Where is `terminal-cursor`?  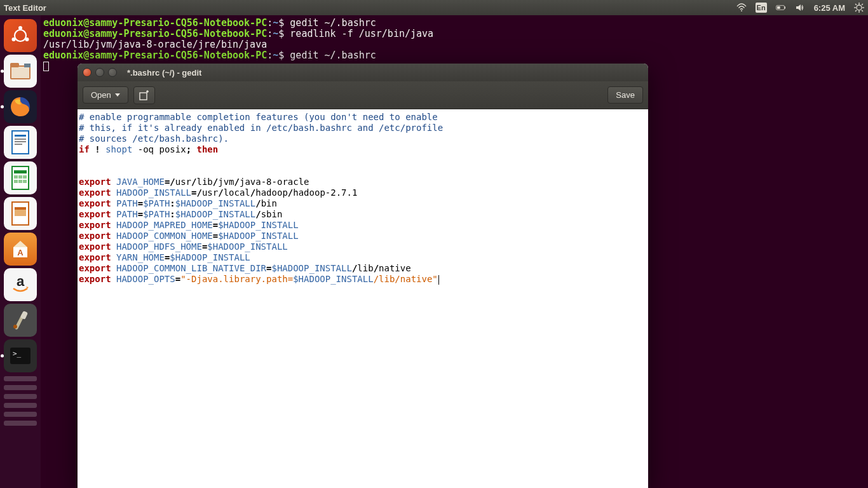 terminal-cursor is located at coordinates (46, 66).